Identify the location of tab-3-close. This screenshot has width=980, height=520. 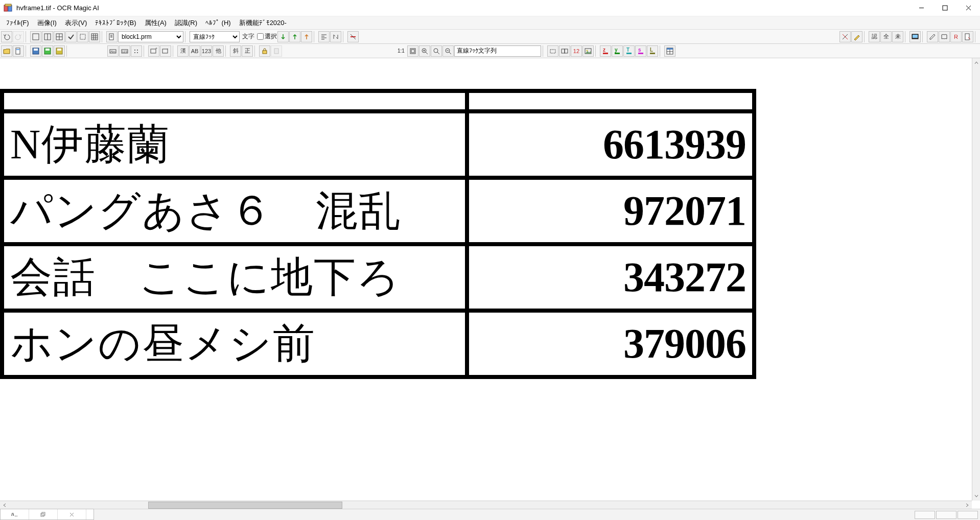
(72, 514).